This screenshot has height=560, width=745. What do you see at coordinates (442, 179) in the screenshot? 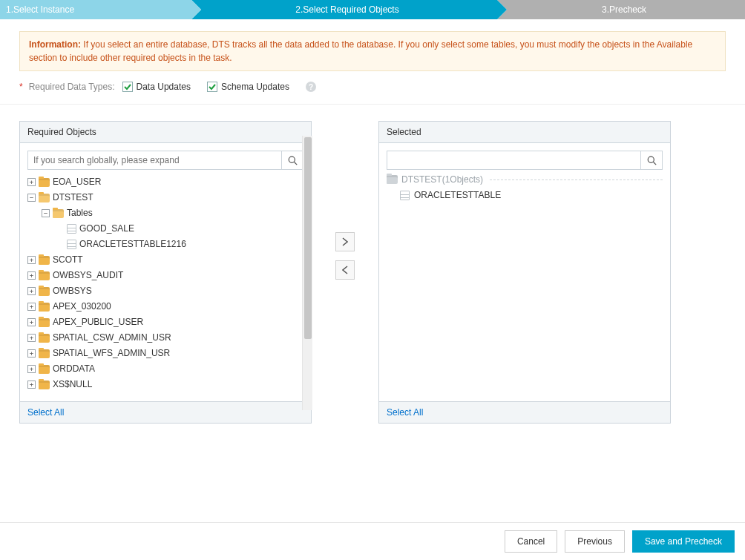
I see `selected-group-label: DTSTEST(1Objects)` at bounding box center [442, 179].